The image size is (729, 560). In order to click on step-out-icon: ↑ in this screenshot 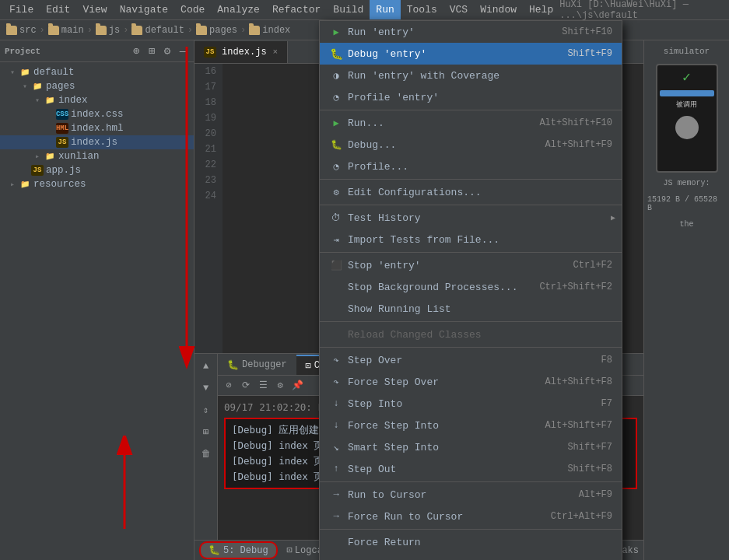, I will do `click(336, 469)`.